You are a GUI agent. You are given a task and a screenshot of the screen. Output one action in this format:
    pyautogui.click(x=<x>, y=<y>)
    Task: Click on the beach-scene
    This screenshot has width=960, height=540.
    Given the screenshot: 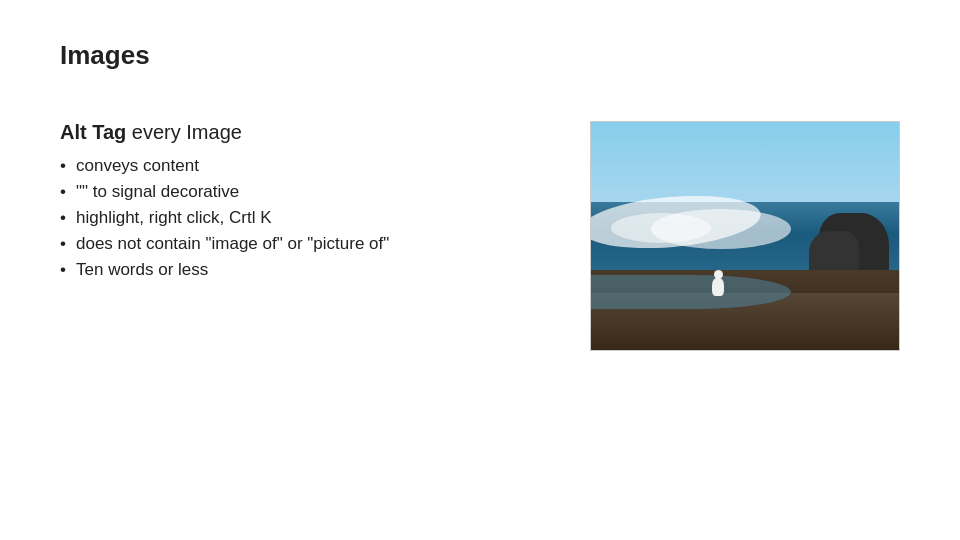 What is the action you would take?
    pyautogui.click(x=745, y=236)
    